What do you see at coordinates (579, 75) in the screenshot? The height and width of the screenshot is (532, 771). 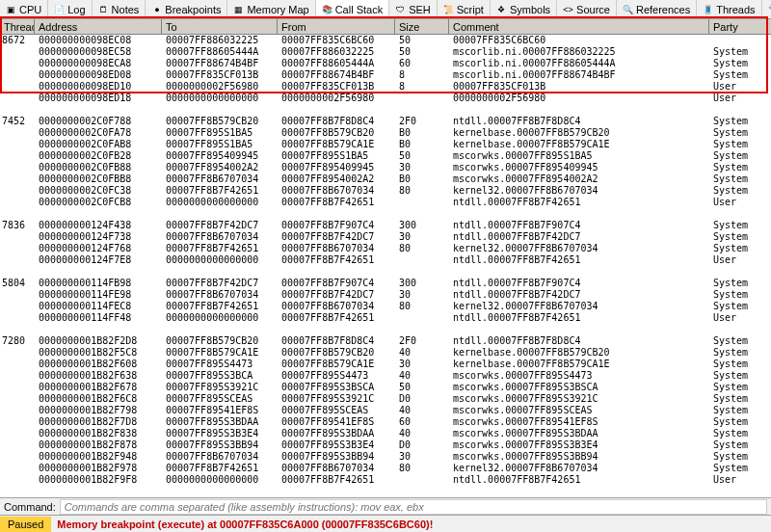 I see `cell-comment: mscorlib.ni.00007FF88674B4BF` at bounding box center [579, 75].